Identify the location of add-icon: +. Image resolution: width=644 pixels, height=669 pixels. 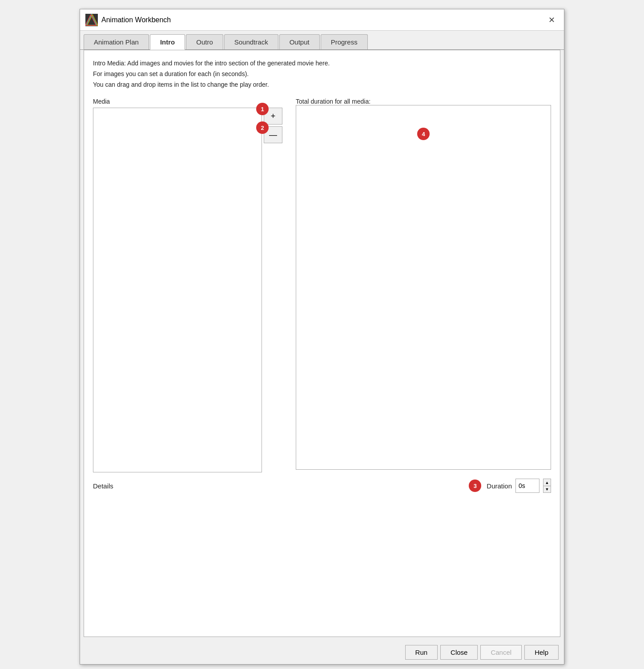
(273, 117).